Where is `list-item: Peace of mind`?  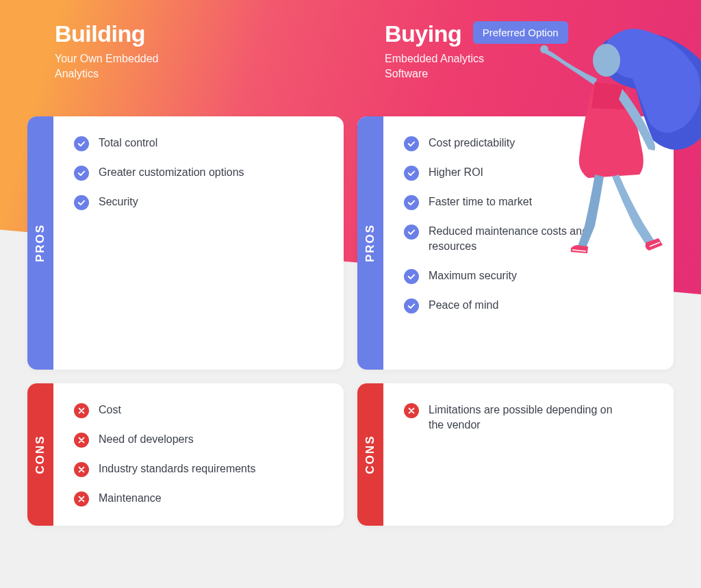 list-item: Peace of mind is located at coordinates (528, 305).